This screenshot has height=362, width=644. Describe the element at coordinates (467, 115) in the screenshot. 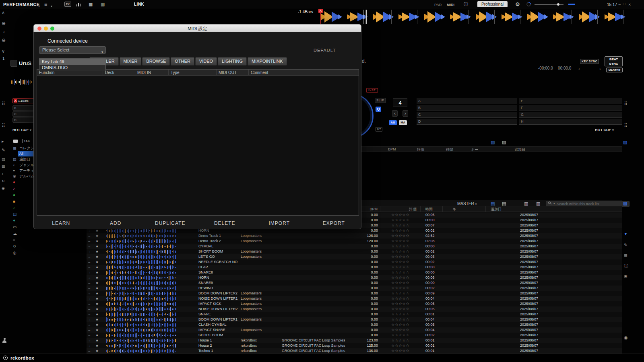

I see `hot-cue-slot: C` at that location.